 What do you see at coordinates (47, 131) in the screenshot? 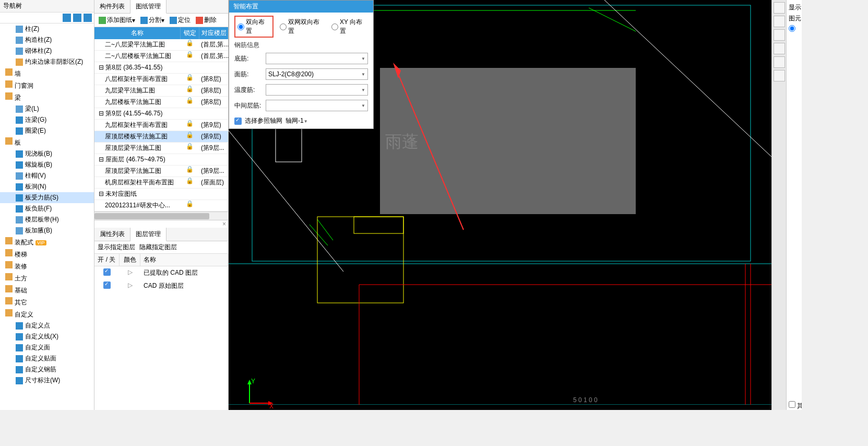
I see `nav-item: 圈梁(E)` at bounding box center [47, 131].